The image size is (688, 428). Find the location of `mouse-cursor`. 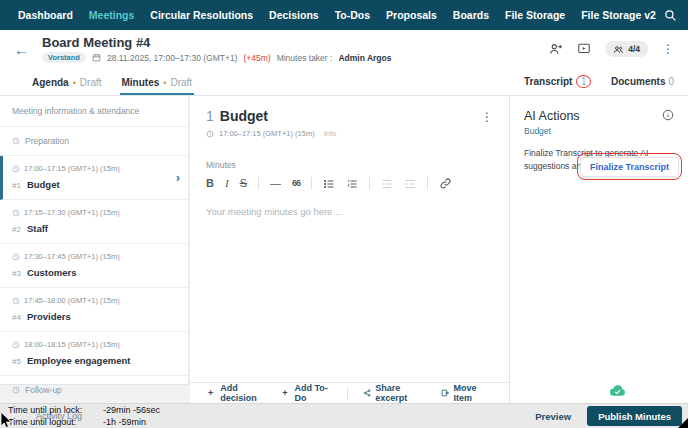

mouse-cursor is located at coordinates (7, 420).